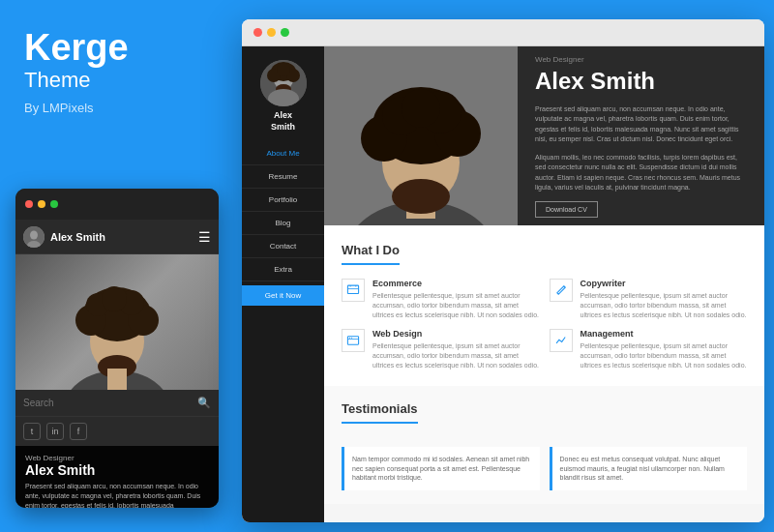 The width and height of the screenshot is (774, 532). What do you see at coordinates (55, 431) in the screenshot?
I see `linkedin-icon: in` at bounding box center [55, 431].